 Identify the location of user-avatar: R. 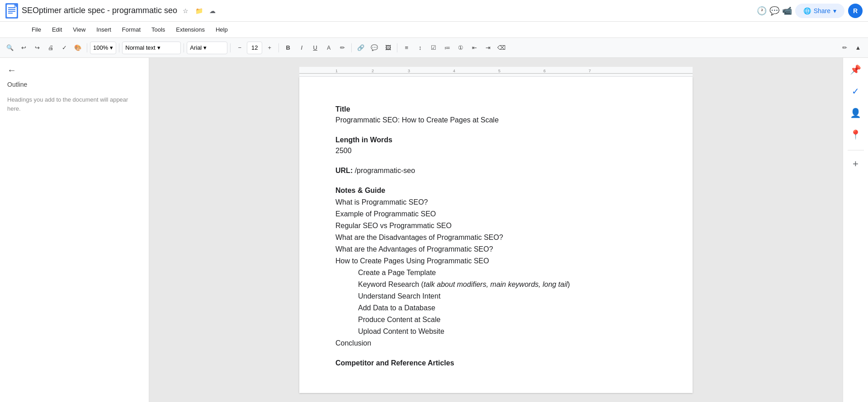
(855, 11).